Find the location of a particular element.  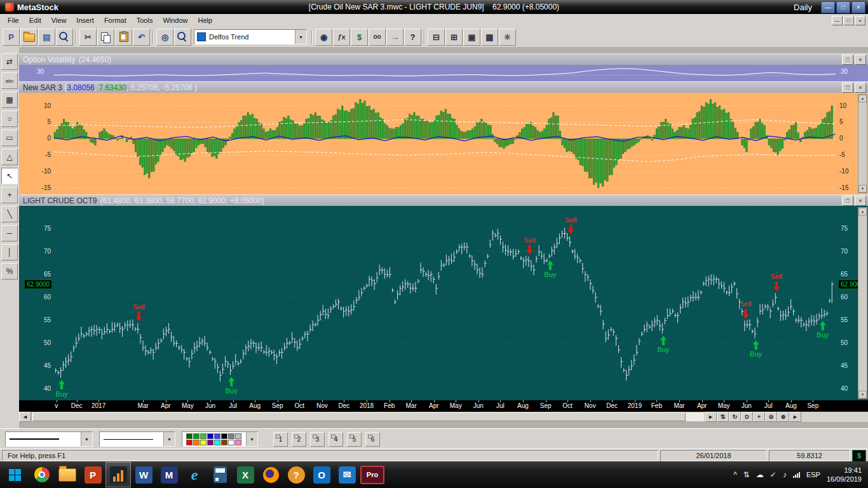

menu-help: Help is located at coordinates (206, 20).